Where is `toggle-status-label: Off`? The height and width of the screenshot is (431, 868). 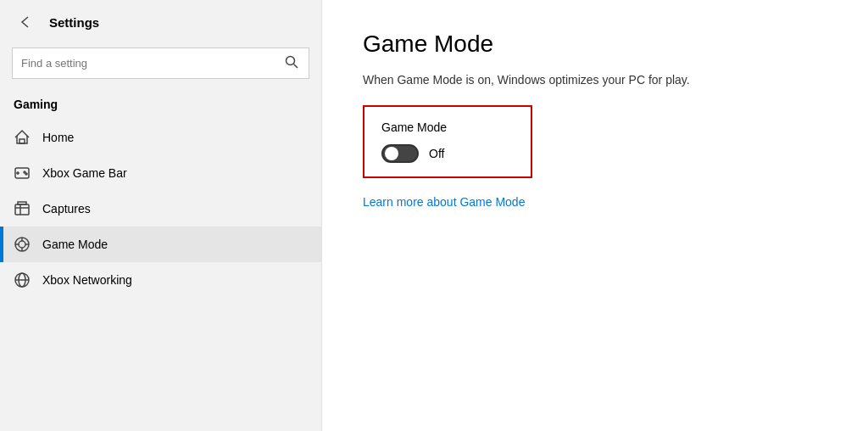
toggle-status-label: Off is located at coordinates (437, 154).